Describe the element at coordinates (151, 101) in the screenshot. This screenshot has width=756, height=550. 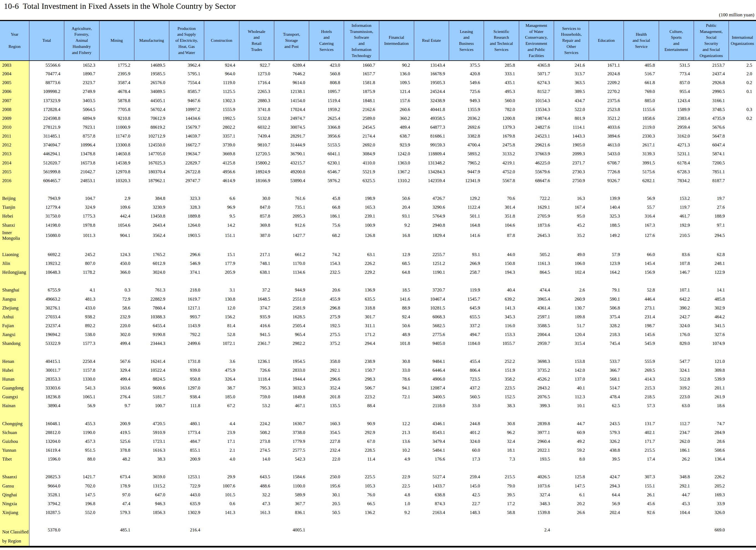
I see `cell-manufacturing: 44505.1` at that location.